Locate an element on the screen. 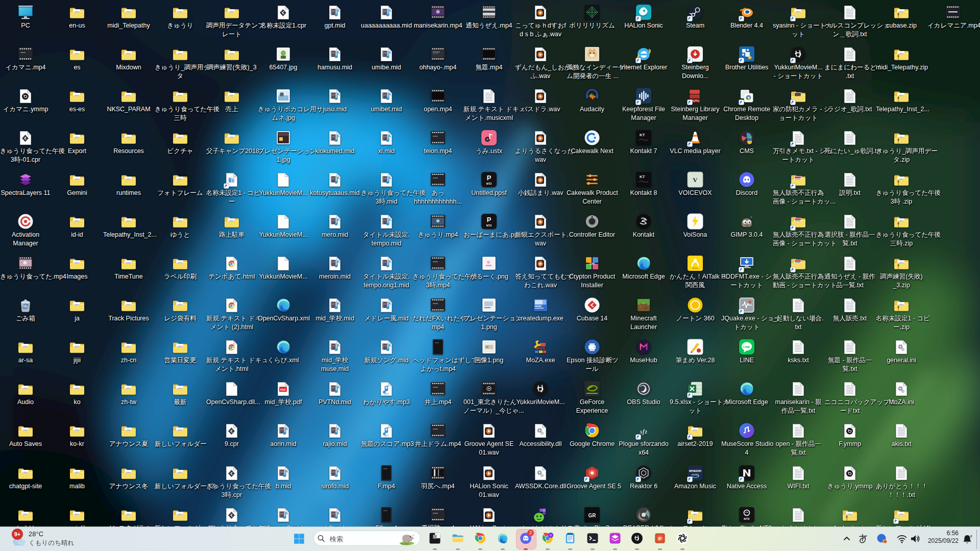 Image resolution: width=980 pixels, height=551 pixels. svg-text: z is located at coordinates (971, 536).